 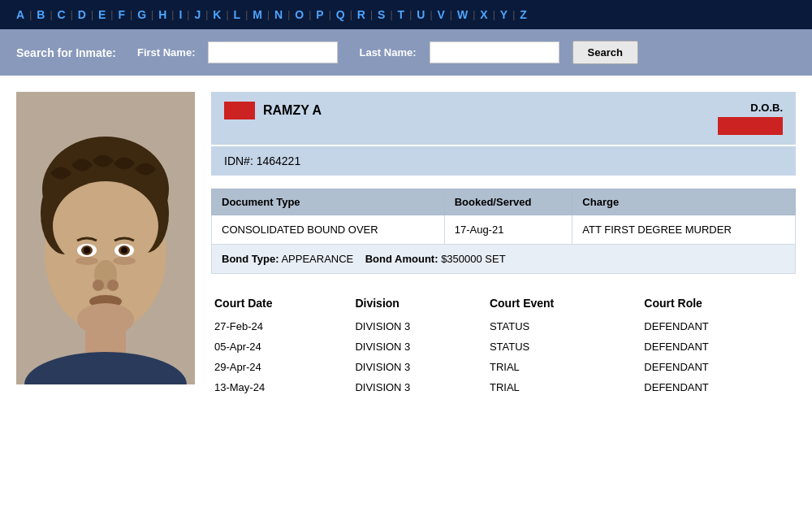 What do you see at coordinates (564, 387) in the screenshot?
I see `court-event-cell: TRIAL` at bounding box center [564, 387].